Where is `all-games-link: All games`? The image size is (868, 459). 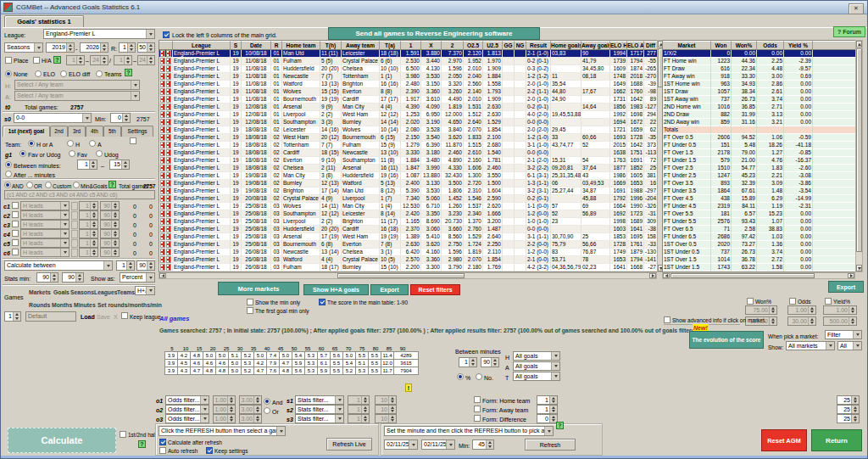 all-games-link: All games is located at coordinates (175, 319).